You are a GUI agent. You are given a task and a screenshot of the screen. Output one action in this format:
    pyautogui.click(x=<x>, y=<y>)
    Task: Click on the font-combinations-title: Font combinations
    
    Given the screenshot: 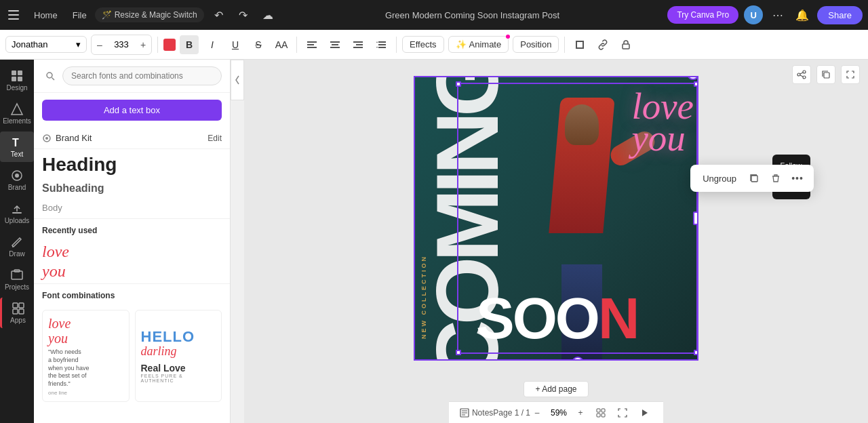 What is the action you would take?
    pyautogui.click(x=132, y=294)
    